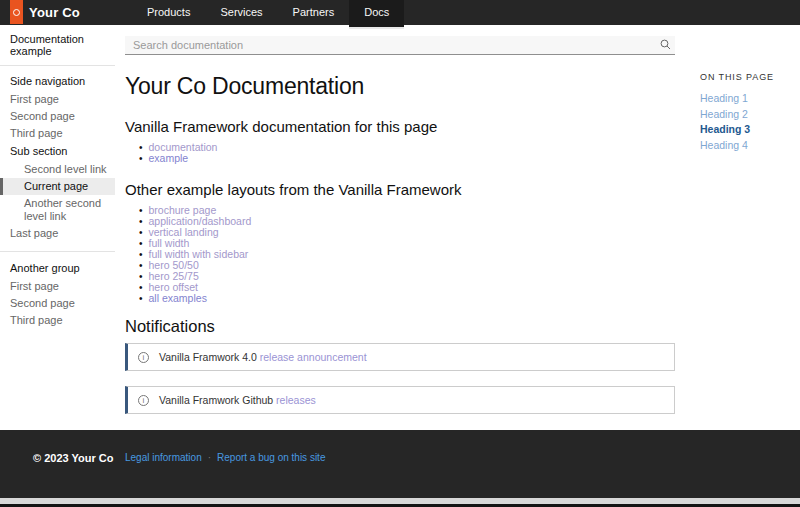 The image size is (800, 507). I want to click on list-item: example, so click(407, 158).